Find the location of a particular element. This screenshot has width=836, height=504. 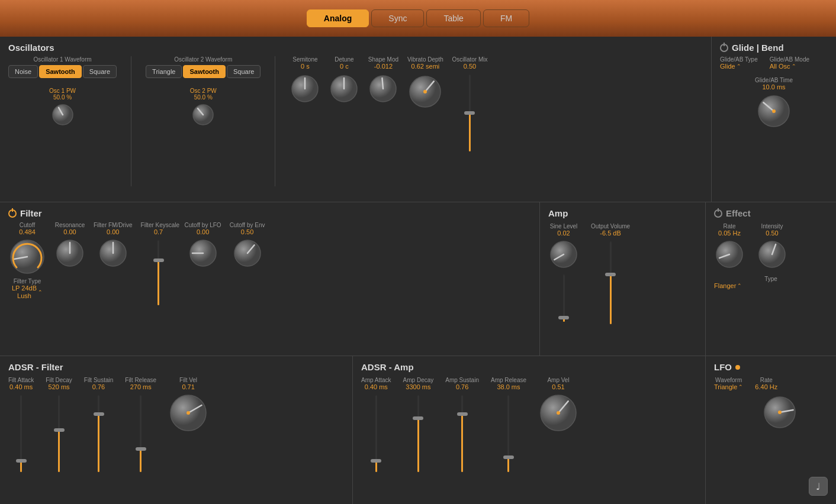

filt-attack-group: Filt Attack 0.40 ms is located at coordinates (21, 425).